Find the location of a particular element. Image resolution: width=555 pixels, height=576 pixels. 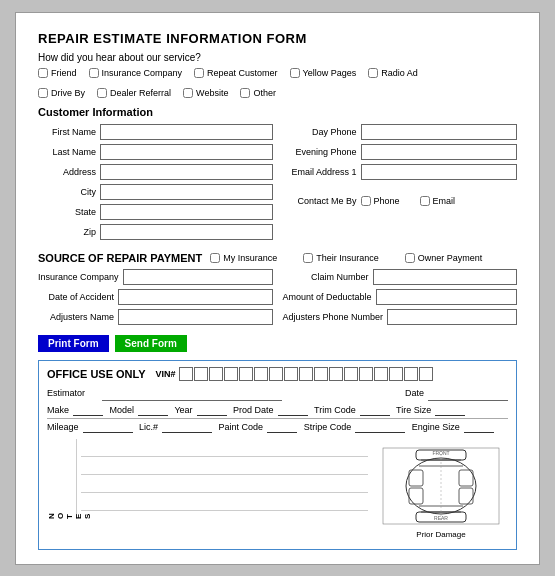

tire-size-field is located at coordinates (450, 410).